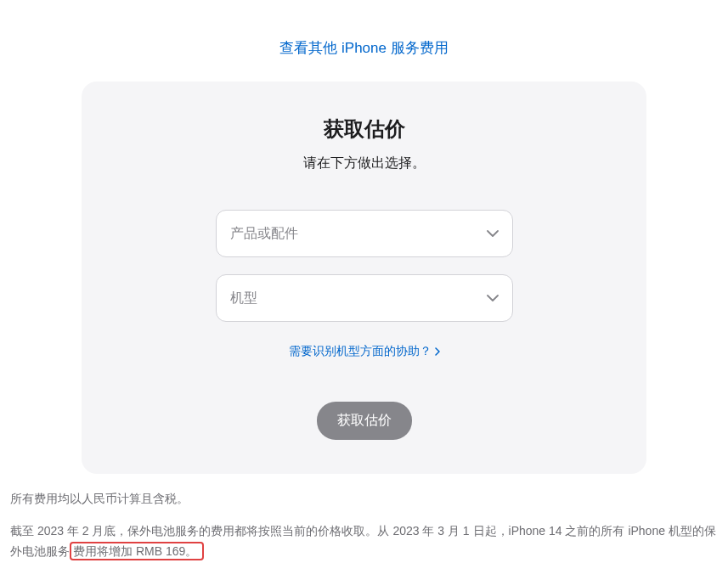  Describe the element at coordinates (364, 234) in the screenshot. I see `product-select: 产品或配件` at that location.